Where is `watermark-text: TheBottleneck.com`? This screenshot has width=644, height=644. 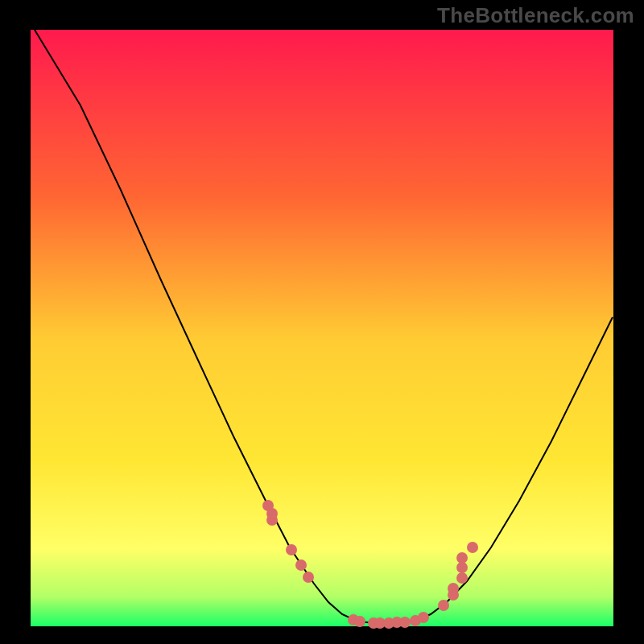 watermark-text: TheBottleneck.com is located at coordinates (536, 16).